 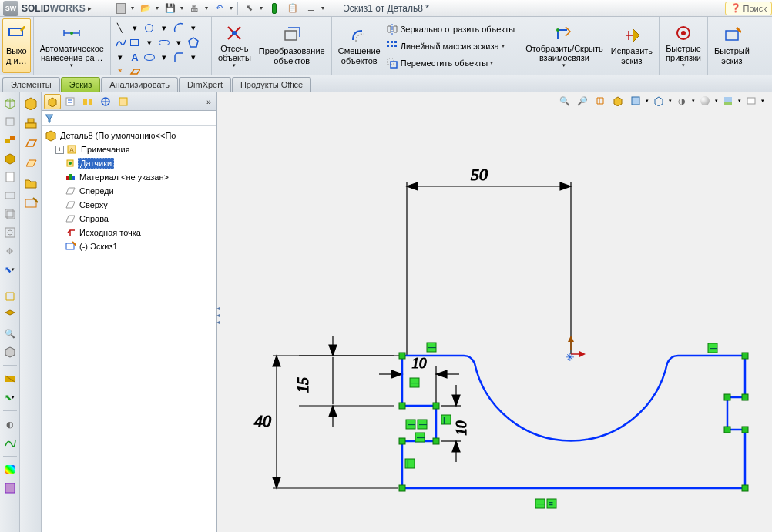 I want to click on rectangle-tool, so click(x=135, y=42).